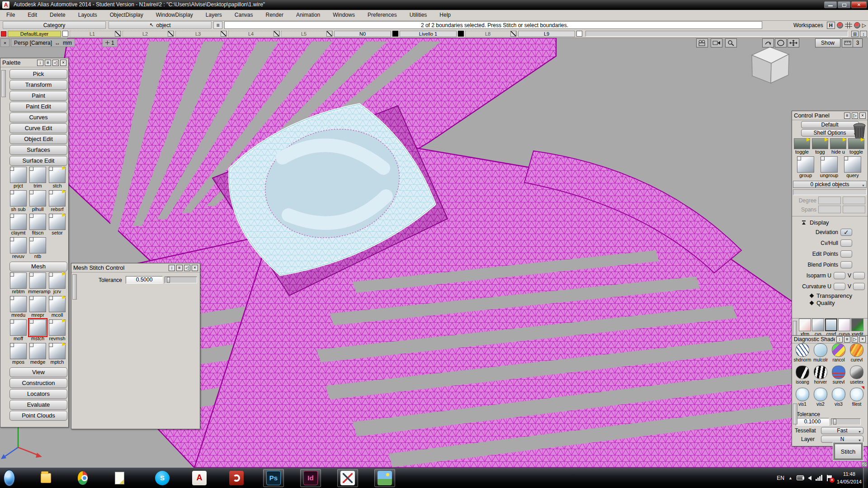 The height and width of the screenshot is (488, 868). I want to click on layer-item: DefaultLayer, so click(38, 34).